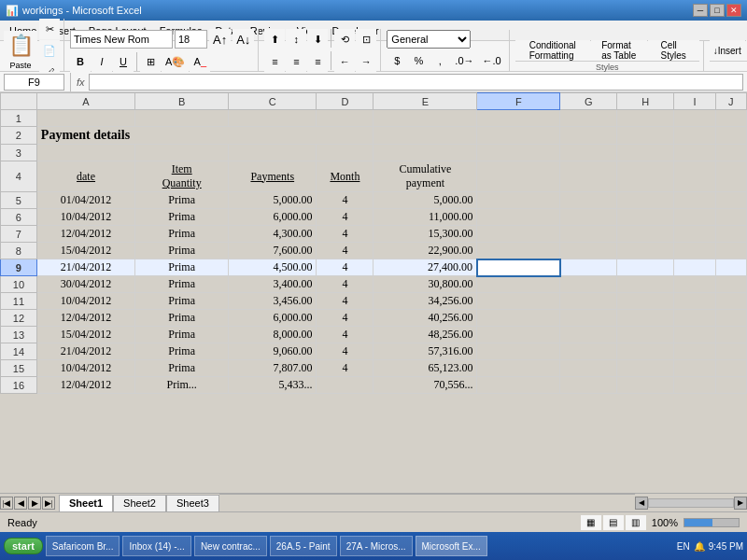 Image resolution: width=747 pixels, height=560 pixels. Describe the element at coordinates (730, 153) in the screenshot. I see `cell-J3` at that location.